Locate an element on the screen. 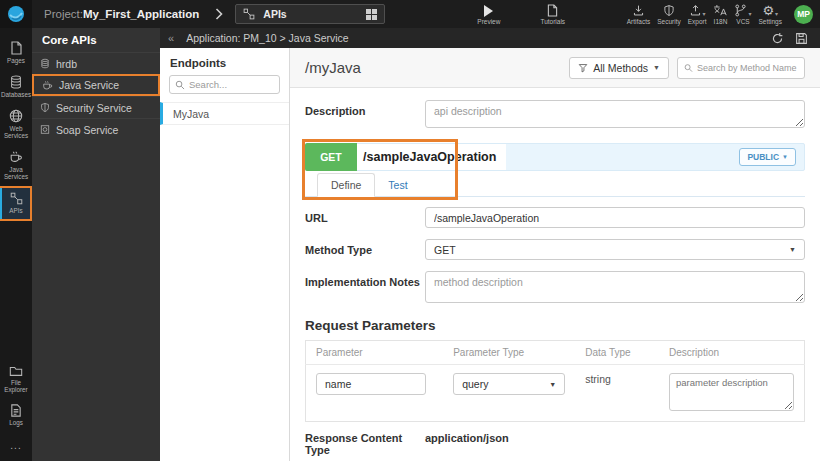  security-button: Security is located at coordinates (668, 14).